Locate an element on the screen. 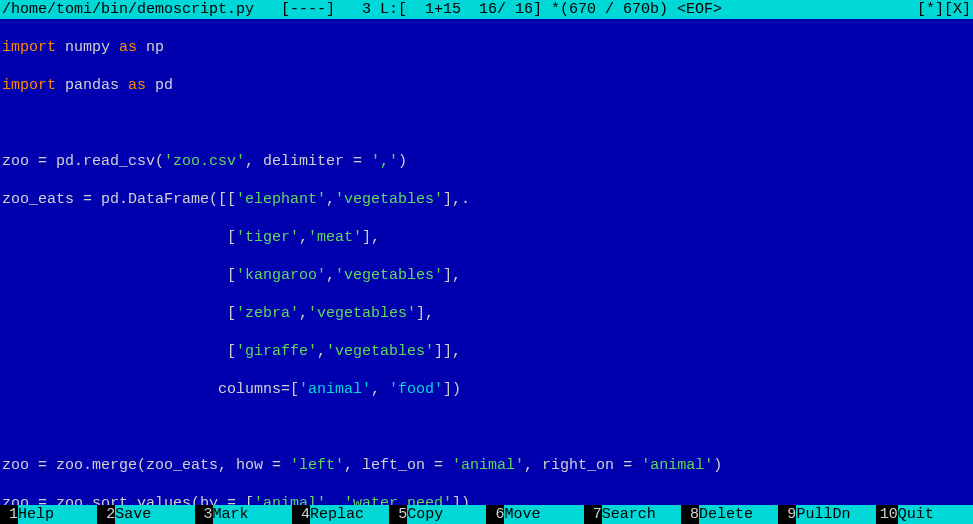 The height and width of the screenshot is (524, 973). code-line: zoo = zoo.merge(zoo_eats, how = 'left', … is located at coordinates (486, 466).